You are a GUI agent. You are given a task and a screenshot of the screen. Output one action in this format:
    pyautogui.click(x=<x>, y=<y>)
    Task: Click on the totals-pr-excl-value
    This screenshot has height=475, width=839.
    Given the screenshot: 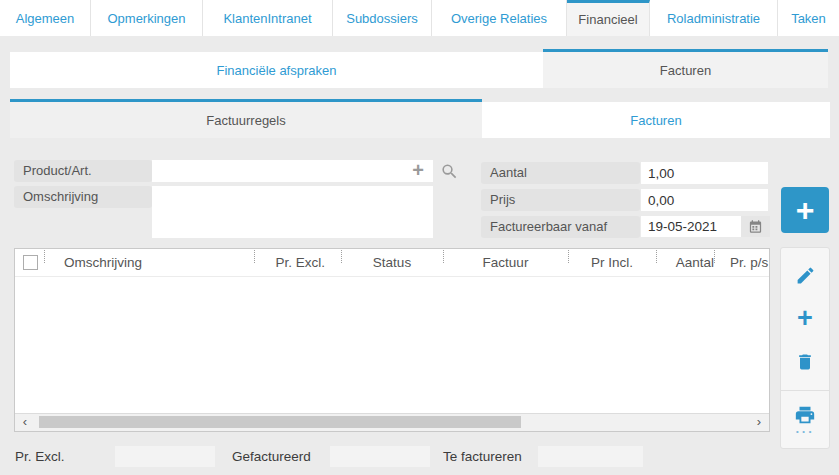 What is the action you would take?
    pyautogui.click(x=165, y=456)
    